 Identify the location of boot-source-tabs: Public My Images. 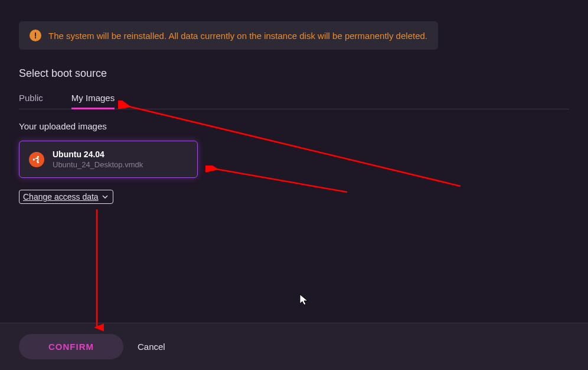
(294, 101).